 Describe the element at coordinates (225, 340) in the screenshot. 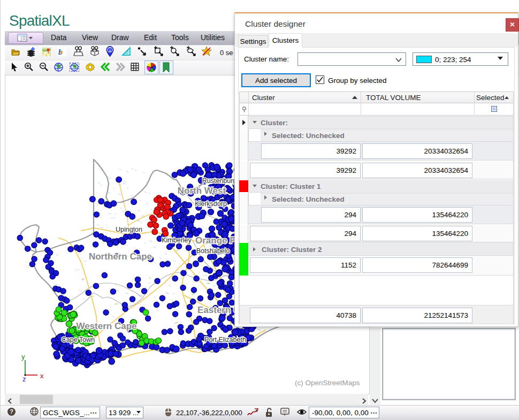

I see `svg-text: Port Elizabeth` at that location.